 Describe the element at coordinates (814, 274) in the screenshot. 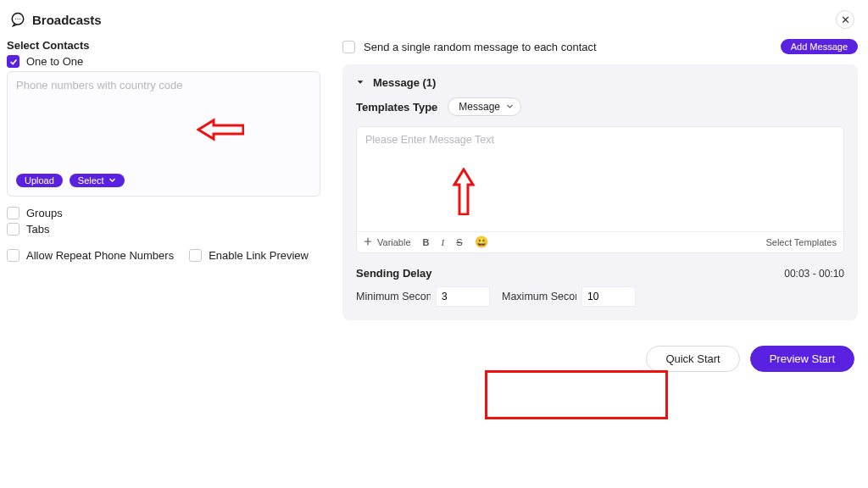

I see `delay-range: 00:03 - 00:10` at that location.